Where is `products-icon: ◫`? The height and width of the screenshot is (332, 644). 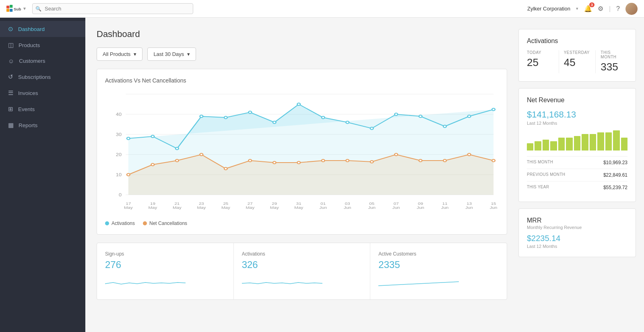 products-icon: ◫ is located at coordinates (11, 45).